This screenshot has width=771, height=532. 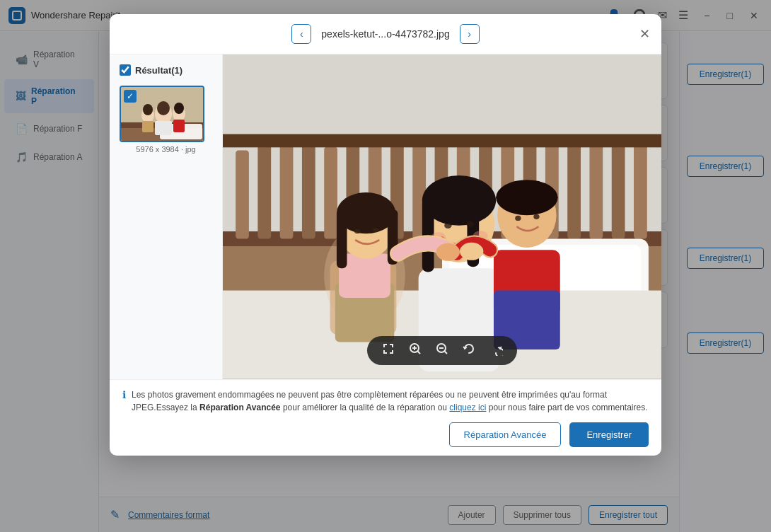 What do you see at coordinates (158, 71) in the screenshot?
I see `result-label: Résultat(1)` at bounding box center [158, 71].